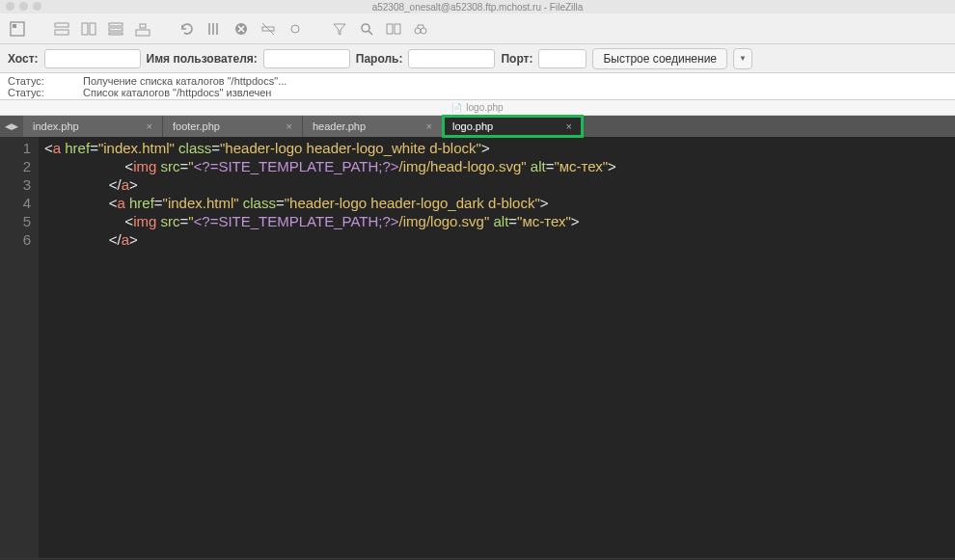  I want to click on editor-tab: footer.php×, so click(233, 126).